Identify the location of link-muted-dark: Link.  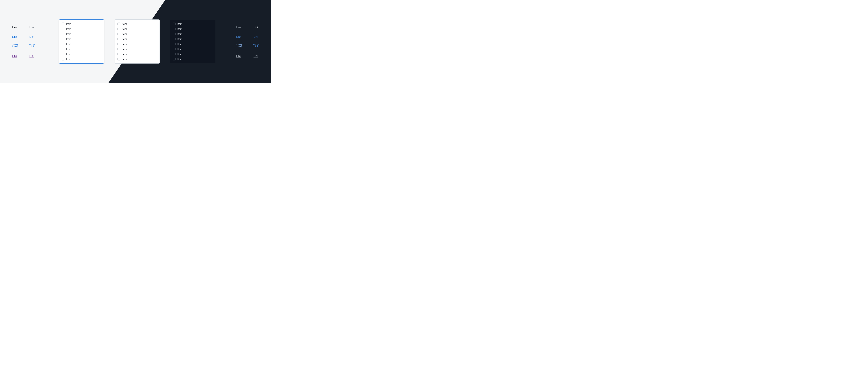
(239, 27).